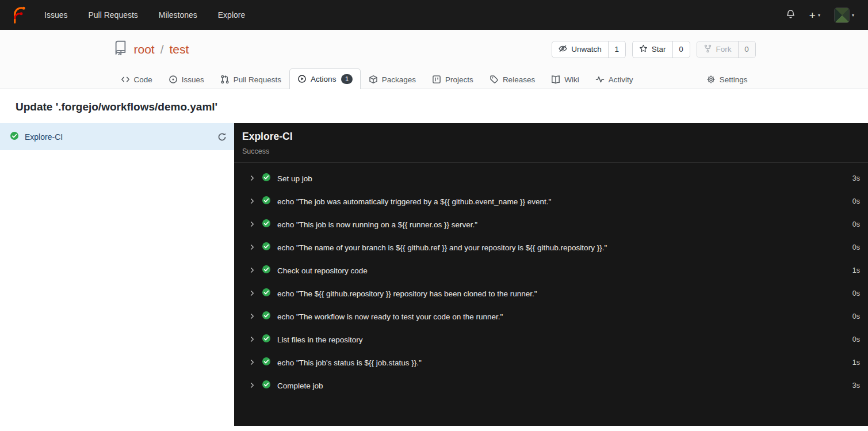  Describe the element at coordinates (551, 293) in the screenshot. I see `step-row: echo "The ${{ github.repository }} repos…` at that location.